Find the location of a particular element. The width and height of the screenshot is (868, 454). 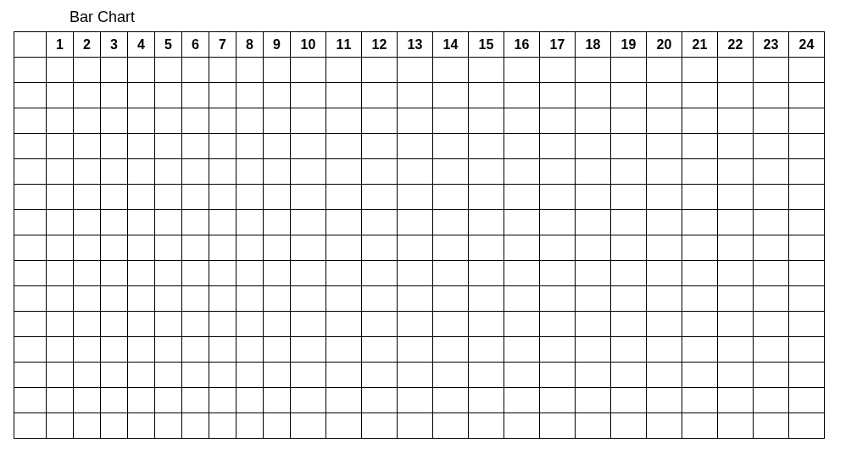

header-cell: 20 is located at coordinates (665, 45).